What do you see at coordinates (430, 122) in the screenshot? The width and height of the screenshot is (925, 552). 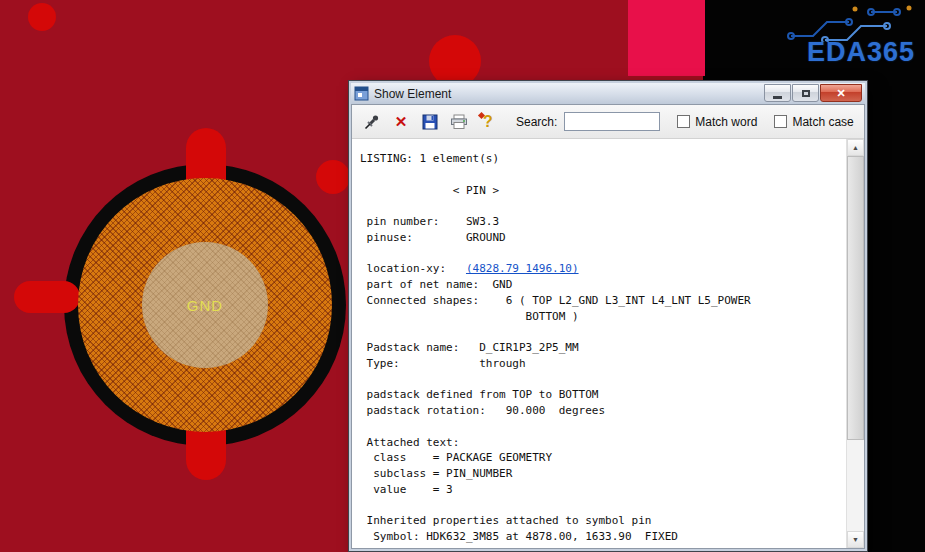 I see `save-button` at bounding box center [430, 122].